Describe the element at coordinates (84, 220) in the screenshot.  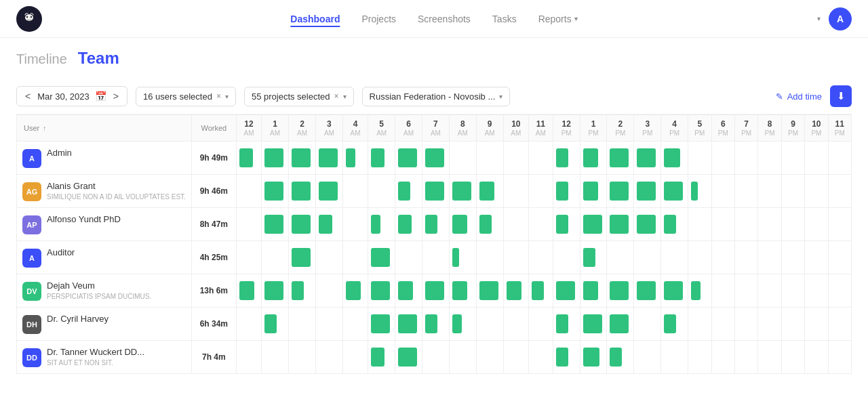
I see `user-name: Alfonso Yundt PhD` at that location.